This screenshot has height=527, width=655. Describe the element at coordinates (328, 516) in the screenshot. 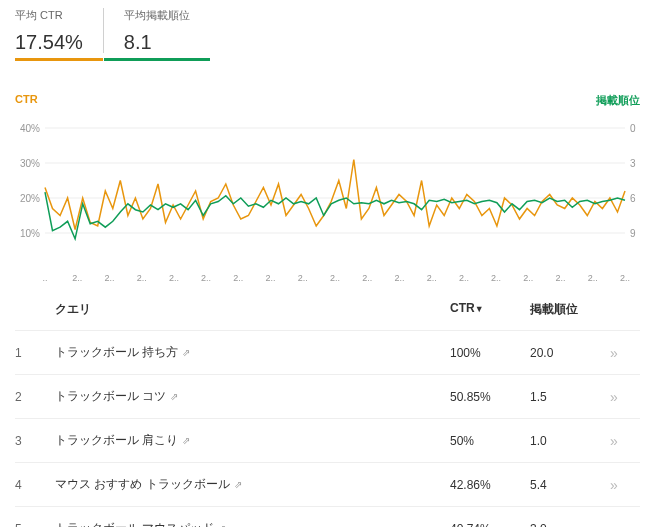

I see `table-row: 5トラックボール マウスパッド⇗40.74%3.0»` at that location.